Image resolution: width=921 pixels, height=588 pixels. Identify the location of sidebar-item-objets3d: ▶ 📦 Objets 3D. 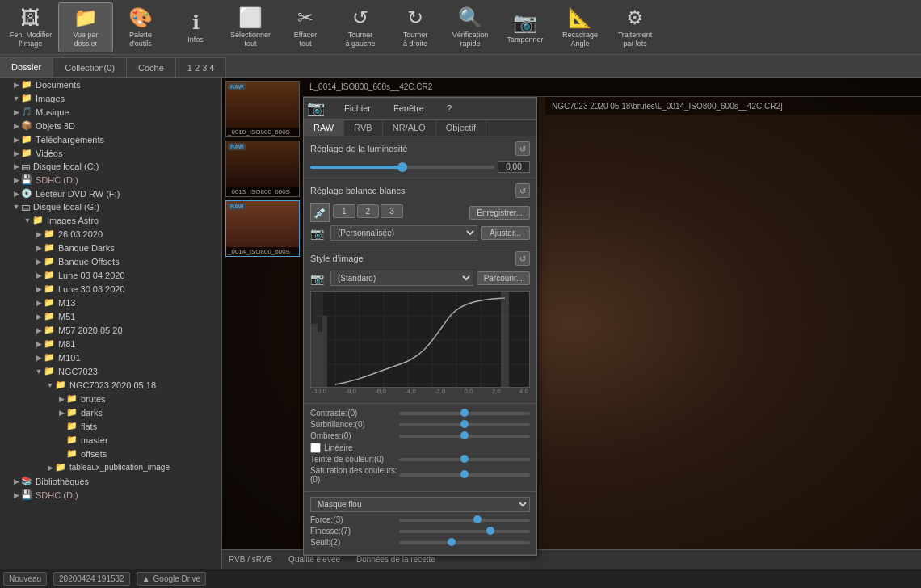
(111, 126).